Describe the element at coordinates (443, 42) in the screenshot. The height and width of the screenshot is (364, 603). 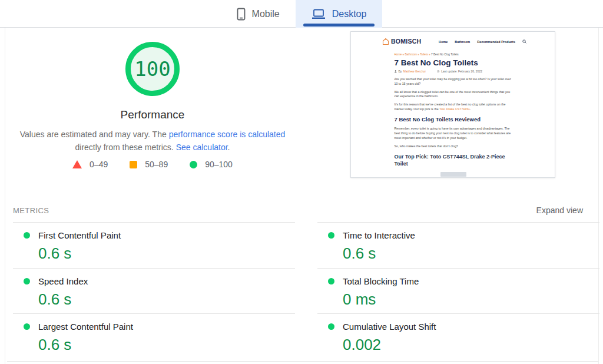
I see `preview-nav-home: Home` at that location.